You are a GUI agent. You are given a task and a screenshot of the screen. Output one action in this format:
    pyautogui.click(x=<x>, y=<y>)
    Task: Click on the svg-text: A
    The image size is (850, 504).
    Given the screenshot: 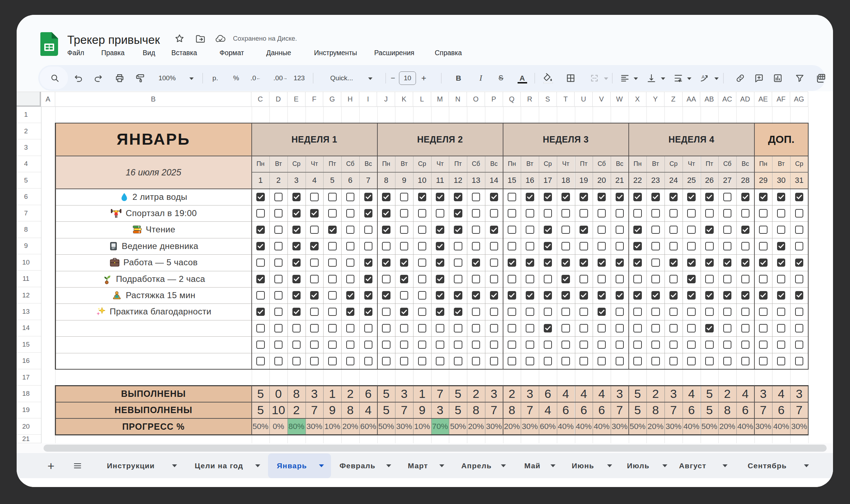 What is the action you would take?
    pyautogui.click(x=703, y=77)
    